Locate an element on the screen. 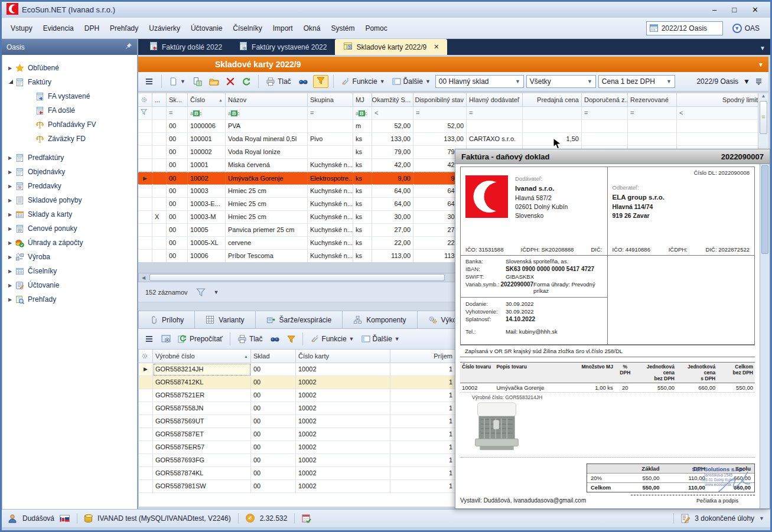 The width and height of the screenshot is (772, 532). detail-more-button: Ďalšie▼ is located at coordinates (380, 339).